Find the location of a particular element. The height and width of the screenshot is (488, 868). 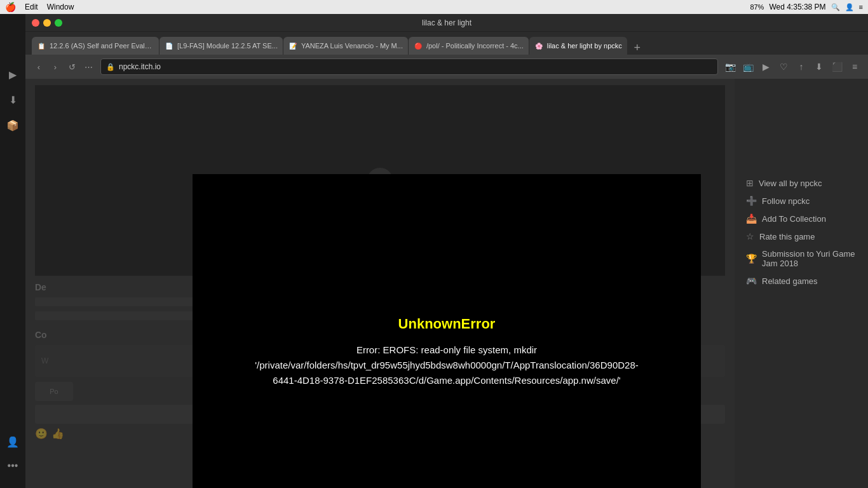

window-title: lilac & her light is located at coordinates (447, 23).